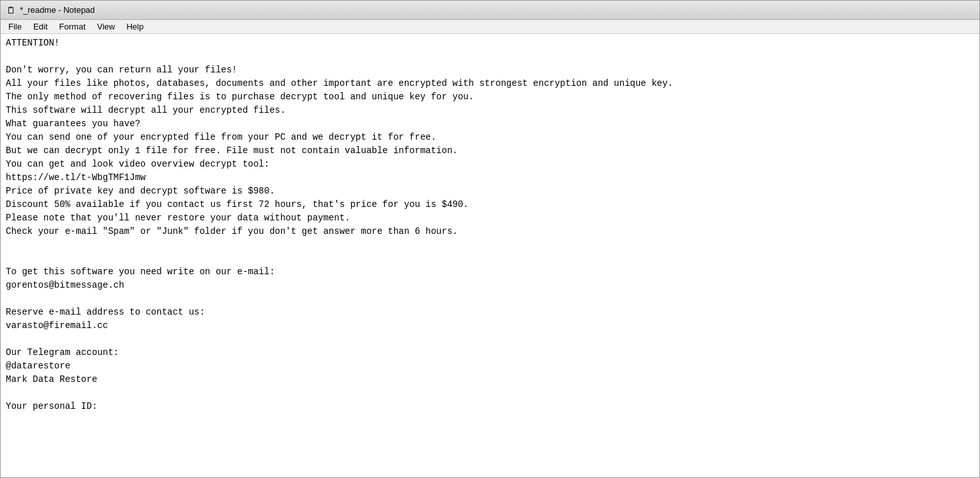 The image size is (980, 478). I want to click on notepad-icon: 🗒, so click(11, 10).